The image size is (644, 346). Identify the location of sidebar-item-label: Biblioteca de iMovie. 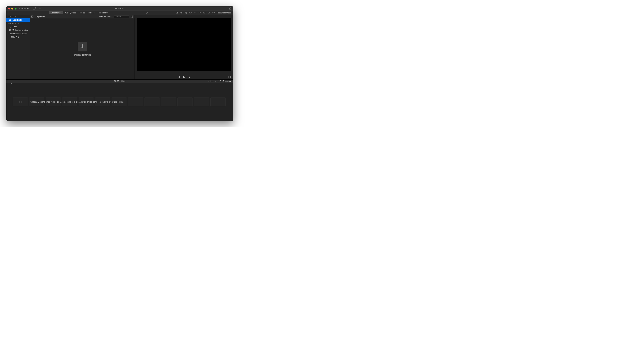
(18, 34).